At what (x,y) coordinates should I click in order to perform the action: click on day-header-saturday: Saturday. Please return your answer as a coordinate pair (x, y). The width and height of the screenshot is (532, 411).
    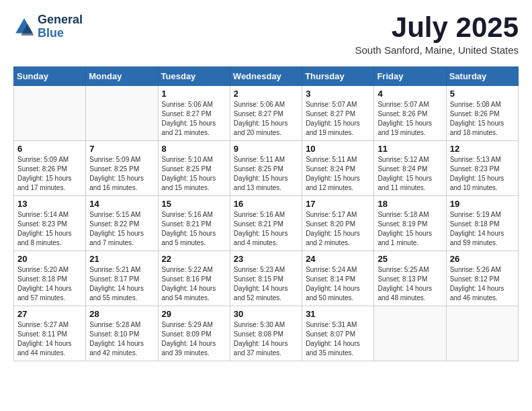
    Looking at the image, I should click on (482, 77).